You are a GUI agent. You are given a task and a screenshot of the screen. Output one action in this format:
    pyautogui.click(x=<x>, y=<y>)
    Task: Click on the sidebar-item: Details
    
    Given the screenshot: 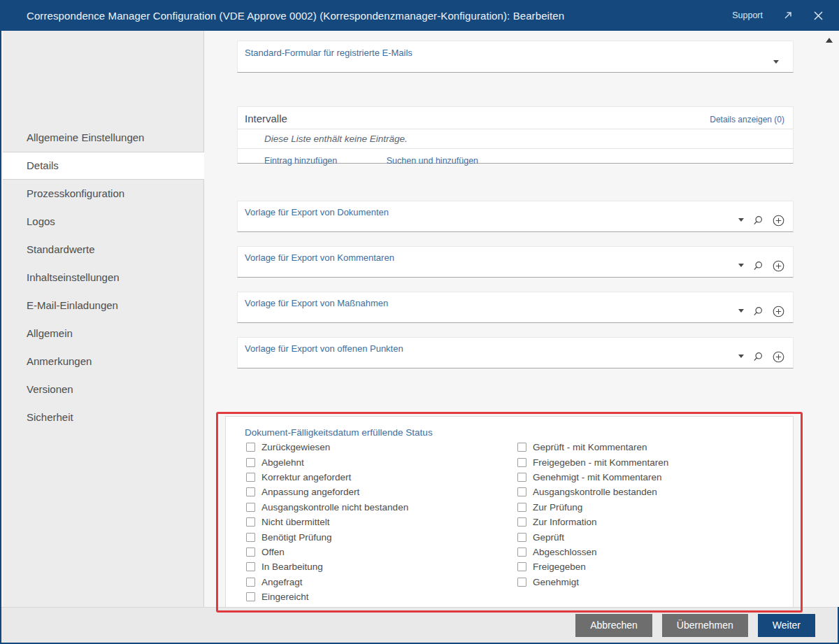 What is the action you would take?
    pyautogui.click(x=103, y=166)
    